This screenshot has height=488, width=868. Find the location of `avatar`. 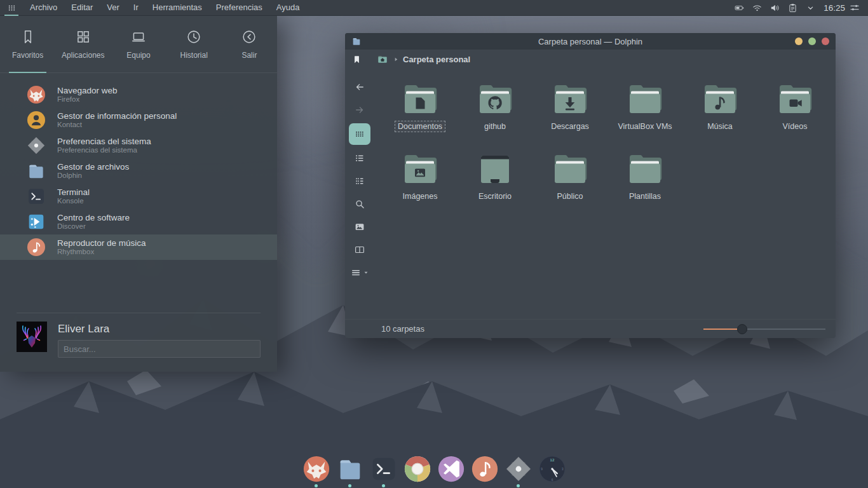

avatar is located at coordinates (32, 337).